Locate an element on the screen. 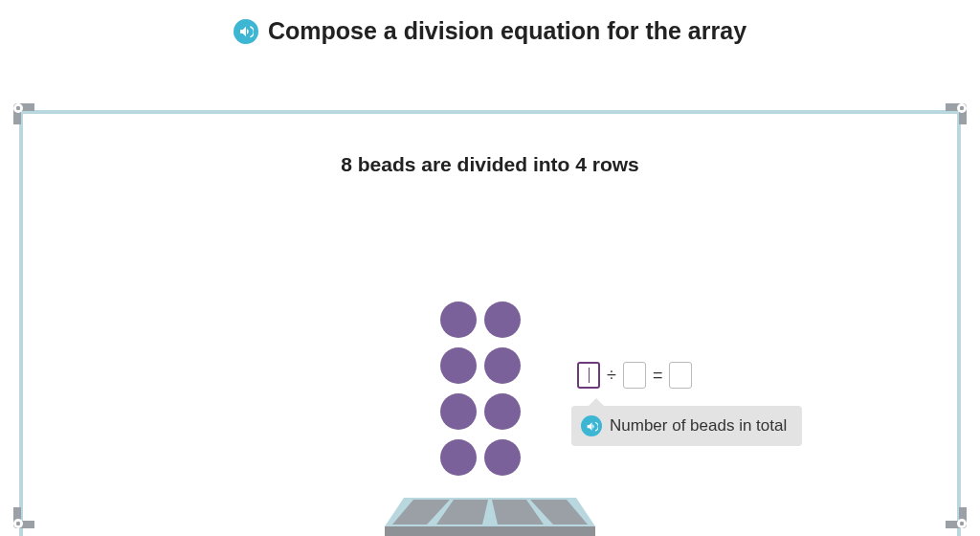 This screenshot has height=536, width=980. corner-bracket-tl is located at coordinates (25, 115).